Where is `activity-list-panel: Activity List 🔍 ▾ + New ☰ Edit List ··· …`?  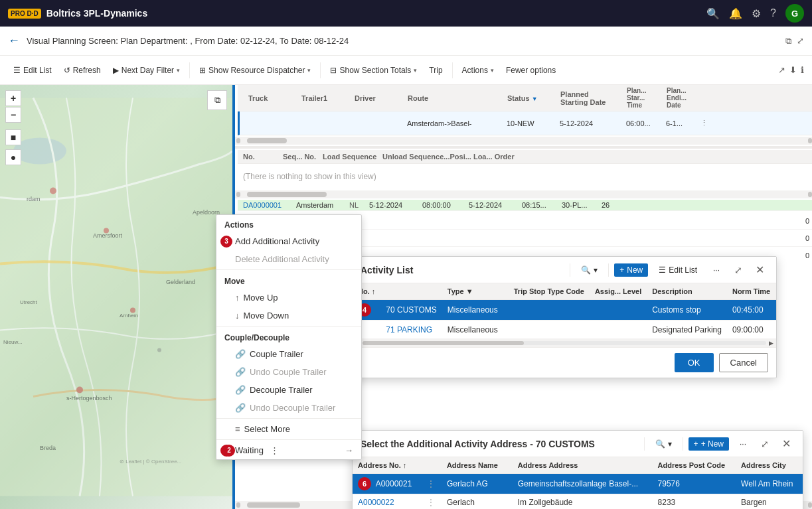 activity-list-panel: Activity List 🔍 ▾ + New ☰ Edit List ··· … is located at coordinates (564, 317).